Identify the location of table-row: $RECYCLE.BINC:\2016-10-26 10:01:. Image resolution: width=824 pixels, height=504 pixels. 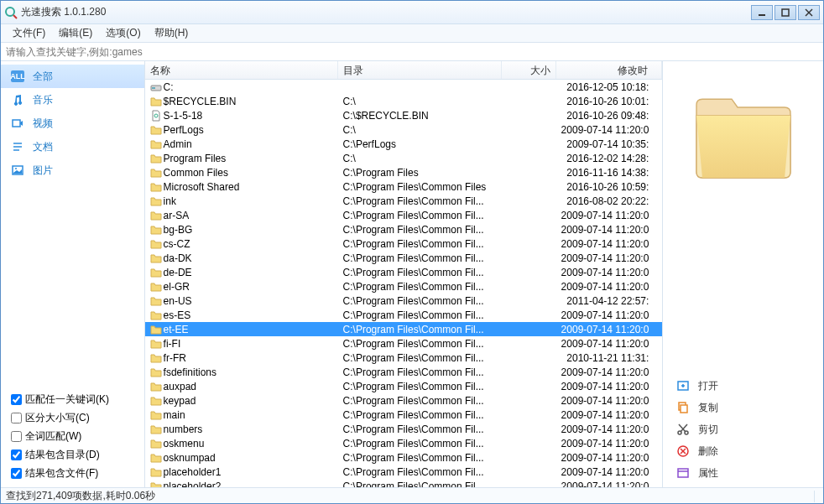
(404, 101).